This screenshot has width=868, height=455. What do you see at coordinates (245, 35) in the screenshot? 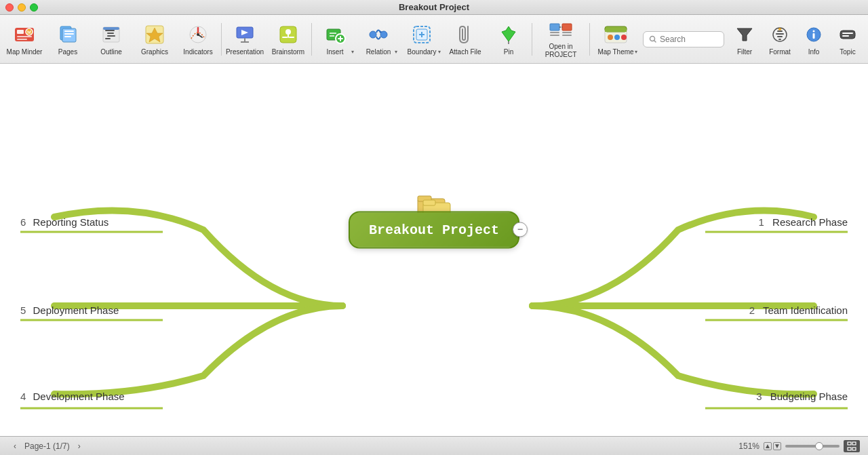
I see `presentation-icon` at bounding box center [245, 35].